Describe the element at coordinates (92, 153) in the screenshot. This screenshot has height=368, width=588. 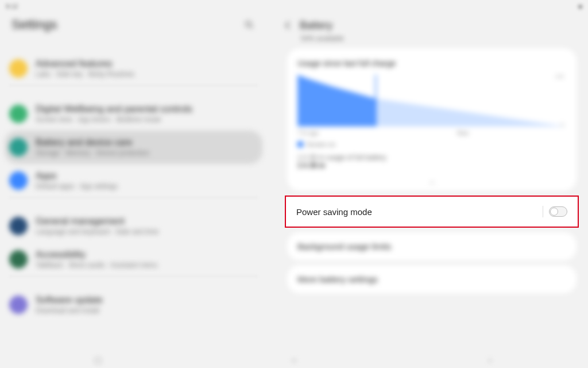
I see `sidebar-item-sub: Storage · Memory · Device protection` at that location.